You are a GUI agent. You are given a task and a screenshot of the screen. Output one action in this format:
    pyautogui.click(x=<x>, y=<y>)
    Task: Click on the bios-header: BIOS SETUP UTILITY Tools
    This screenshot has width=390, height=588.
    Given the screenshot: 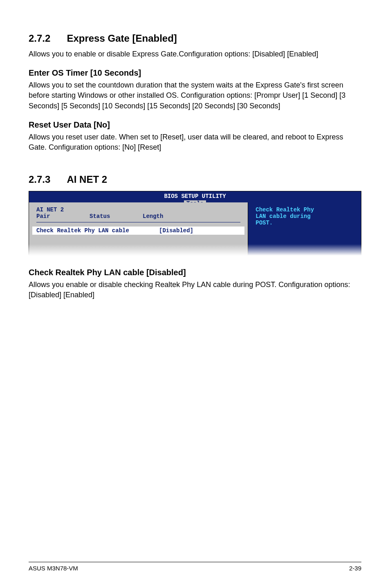 What is the action you would take?
    pyautogui.click(x=195, y=197)
    